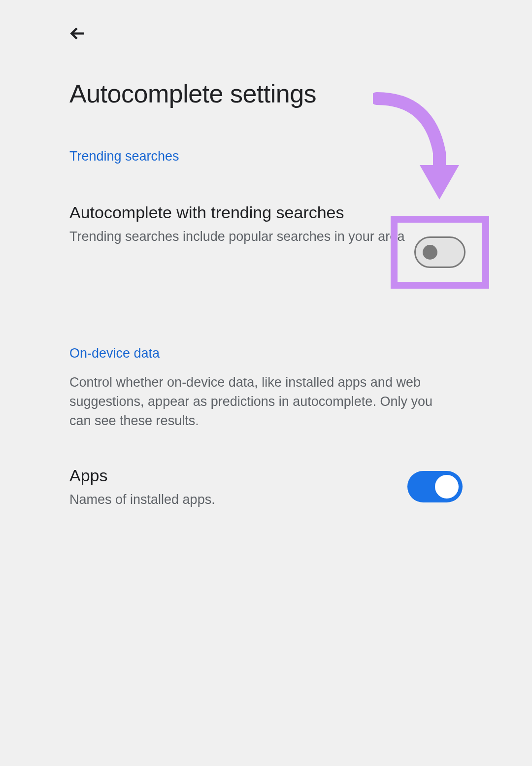 The height and width of the screenshot is (766, 532). I want to click on section-description-ondevice: Control whether on-device data, like ins…, so click(260, 402).